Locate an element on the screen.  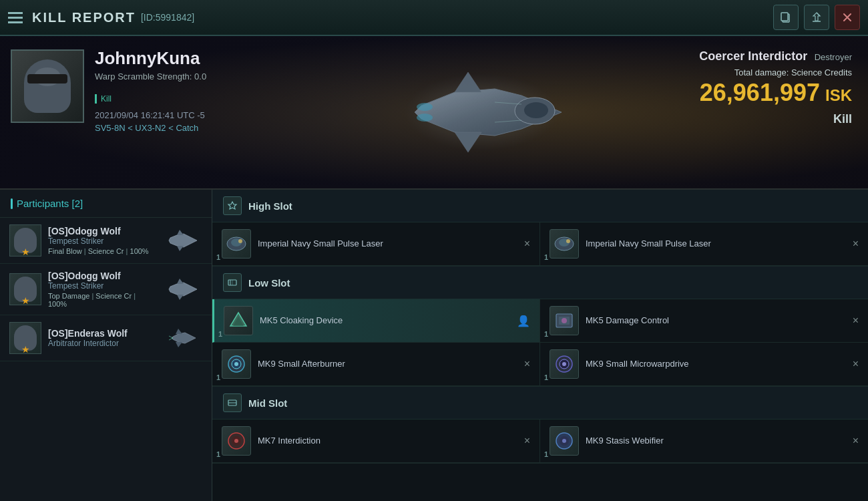
kill-badge: Kill is located at coordinates (775, 119).